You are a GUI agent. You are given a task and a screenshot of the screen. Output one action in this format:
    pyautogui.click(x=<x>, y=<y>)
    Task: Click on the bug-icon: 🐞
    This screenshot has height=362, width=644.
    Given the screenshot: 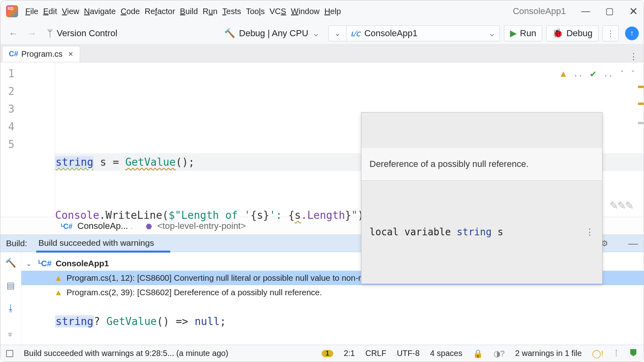 What is the action you would take?
    pyautogui.click(x=558, y=33)
    